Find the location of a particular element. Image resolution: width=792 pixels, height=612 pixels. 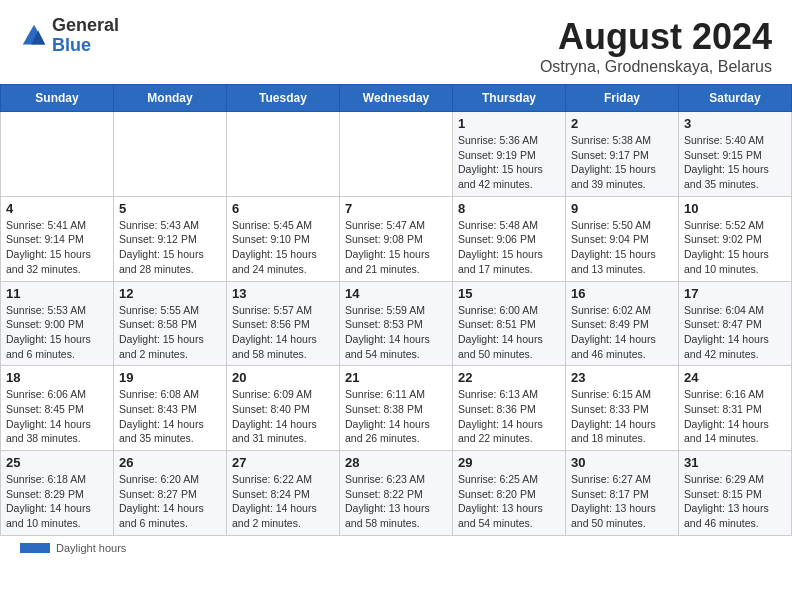

daylight-label: Daylight hours is located at coordinates (91, 548).